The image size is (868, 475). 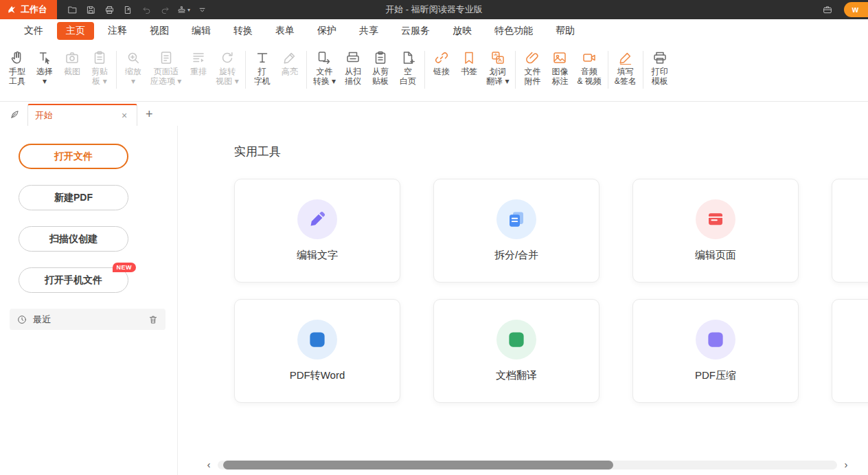 I want to click on menu-item-form: 表单, so click(x=285, y=31).